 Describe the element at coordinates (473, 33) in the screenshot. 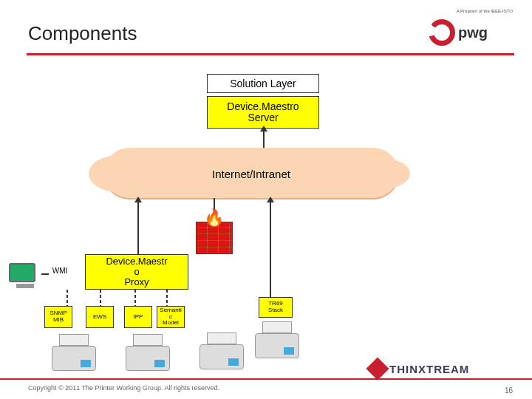

I see `pwg-logo-text: pwg` at that location.